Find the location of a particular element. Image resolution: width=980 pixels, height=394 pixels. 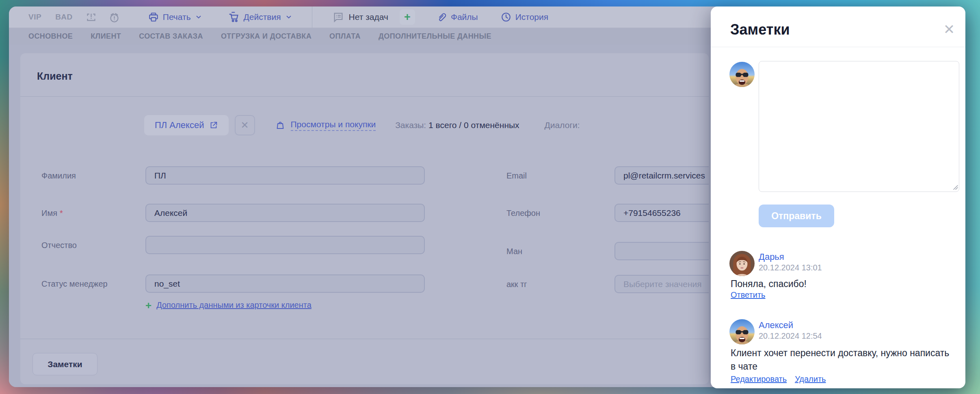

enrich-from-customer-link: + Дополнить данными из карточки клиента is located at coordinates (228, 305).